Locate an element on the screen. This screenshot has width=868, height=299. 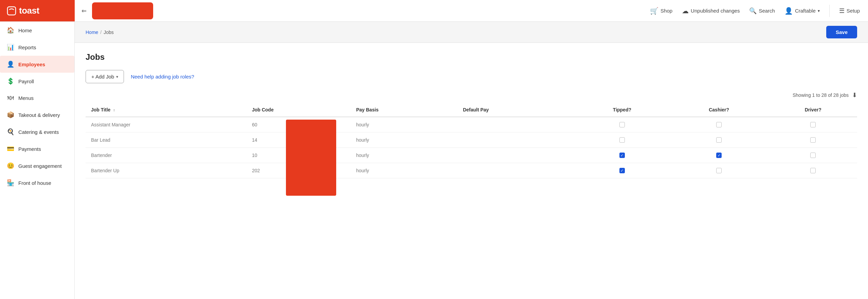
showing-count: Showing 1 to 28 of 28 jobs is located at coordinates (820, 95).